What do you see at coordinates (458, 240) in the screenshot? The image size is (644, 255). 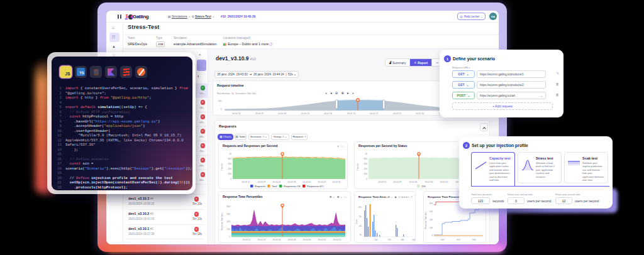 I see `svg-text: 95%` at bounding box center [458, 240].